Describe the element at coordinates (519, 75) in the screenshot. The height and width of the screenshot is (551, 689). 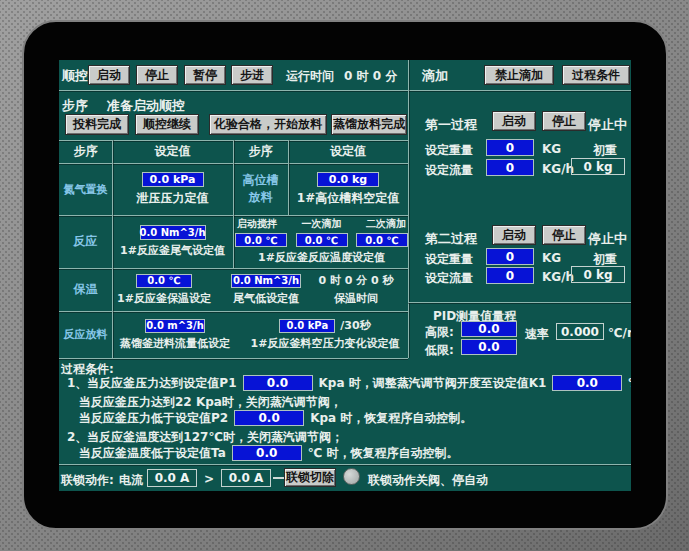
I see `forbid-drip-button: 禁止滴加` at that location.